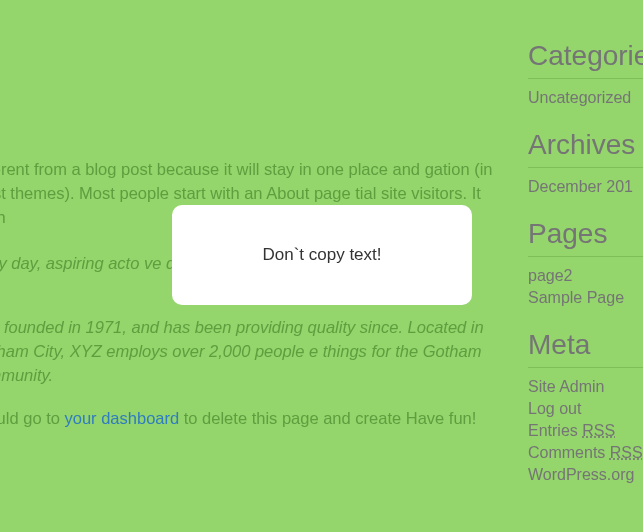  I want to click on instruction-text-before: should go to, so click(32, 418).